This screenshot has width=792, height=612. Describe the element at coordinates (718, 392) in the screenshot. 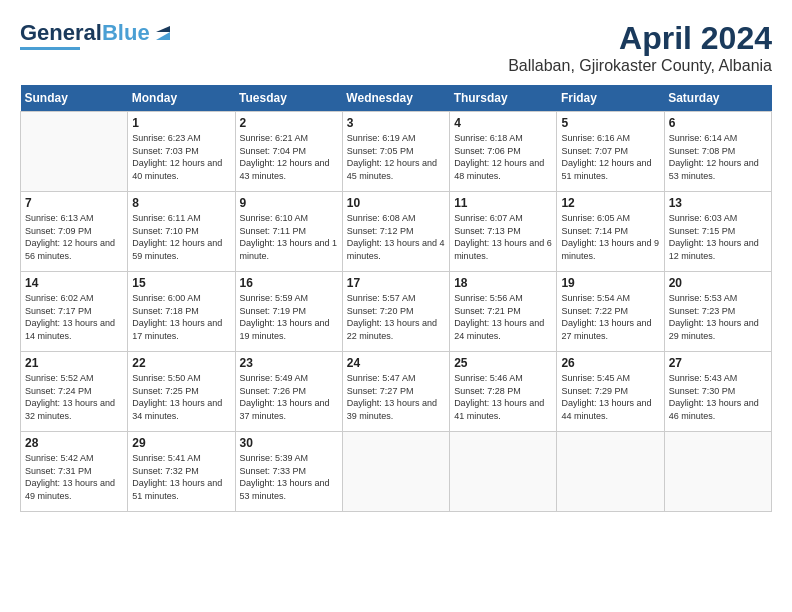

I see `table-row: 27Sunrise: 5:43 AMSunset: 7:30 PMDayligh…` at that location.